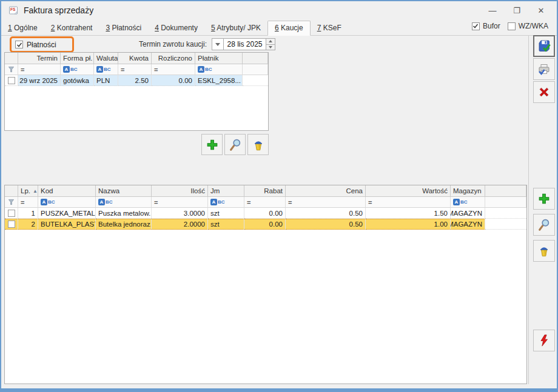 Image resolution: width=558 pixels, height=392 pixels. What do you see at coordinates (238, 28) in the screenshot?
I see `tab-label: Atrybuty/ JPK` at bounding box center [238, 28].